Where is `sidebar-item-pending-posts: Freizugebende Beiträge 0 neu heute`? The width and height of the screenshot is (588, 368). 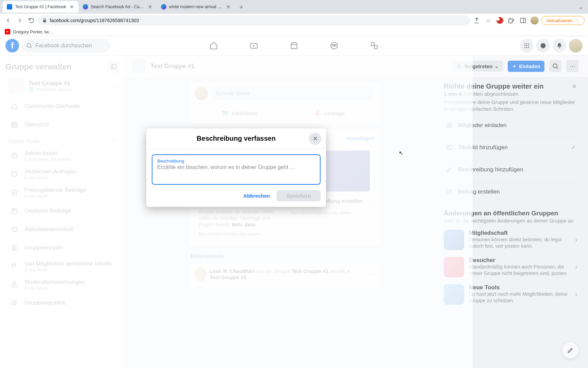 sidebar-item-pending-posts: Freizugebende Beiträge 0 neu heute is located at coordinates (63, 193).